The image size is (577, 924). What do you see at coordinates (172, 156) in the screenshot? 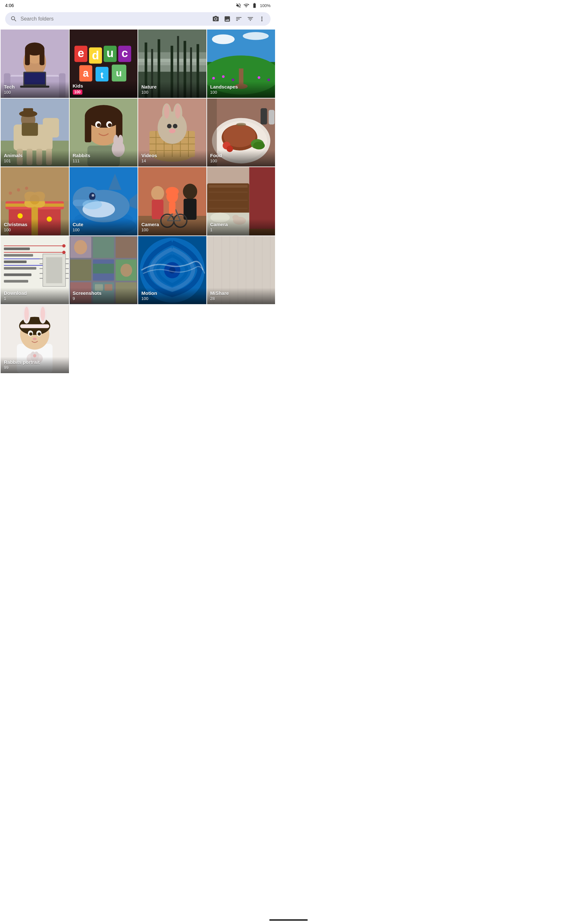
I see `folder-name-videos: Videos` at bounding box center [172, 156].